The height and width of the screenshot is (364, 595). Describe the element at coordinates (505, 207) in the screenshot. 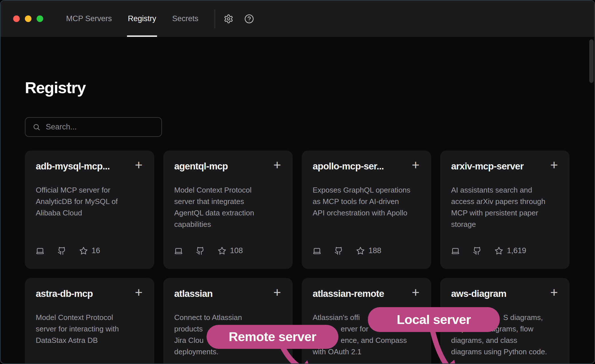

I see `server-description: AI assistants search andaccess arXiv pap…` at that location.